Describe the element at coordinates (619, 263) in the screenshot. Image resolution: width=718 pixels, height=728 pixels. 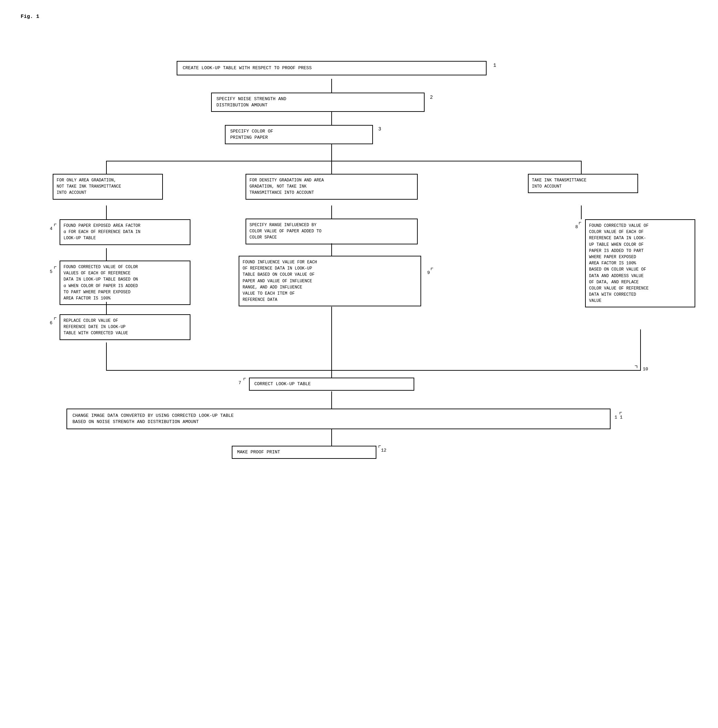
I see `step8-label: FOUND CORRECTED VALUE OF COLOR VALUE OF …` at that location.